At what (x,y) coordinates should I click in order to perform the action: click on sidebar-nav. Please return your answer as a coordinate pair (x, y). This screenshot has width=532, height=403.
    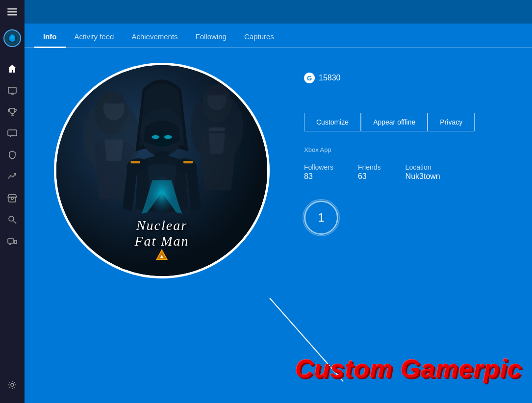
    Looking at the image, I should click on (12, 214).